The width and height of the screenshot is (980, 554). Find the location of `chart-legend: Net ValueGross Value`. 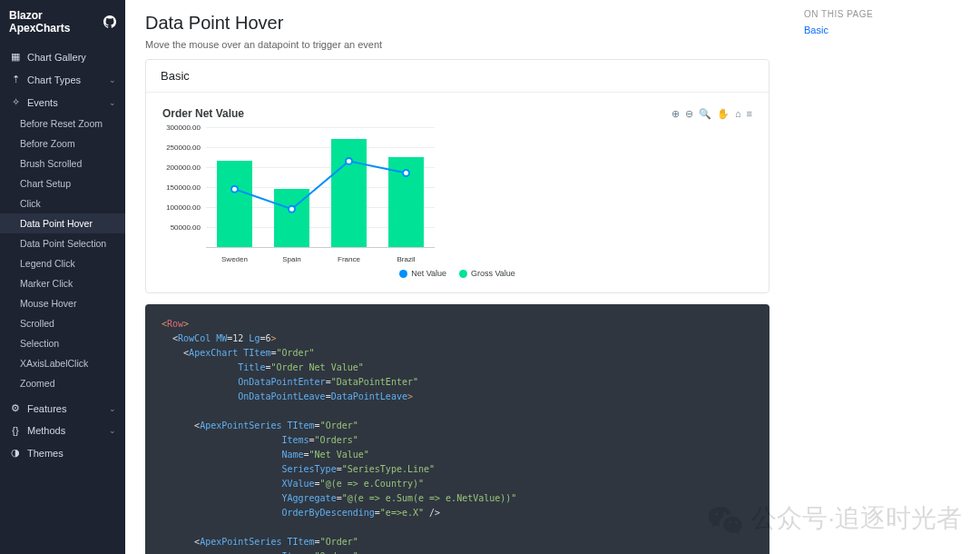

chart-legend: Net ValueGross Value is located at coordinates (457, 273).